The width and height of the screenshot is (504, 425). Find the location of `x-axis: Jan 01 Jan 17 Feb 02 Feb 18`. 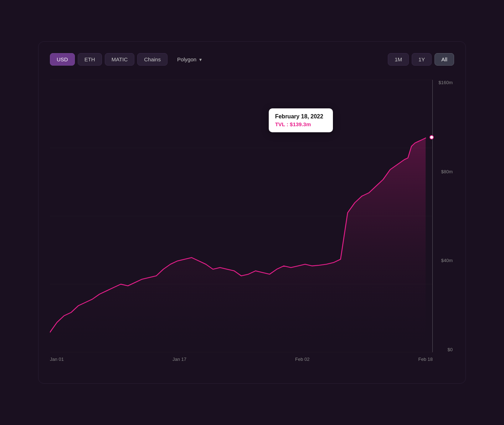

x-axis: Jan 01 Jan 17 Feb 02 Feb 18 is located at coordinates (241, 361).